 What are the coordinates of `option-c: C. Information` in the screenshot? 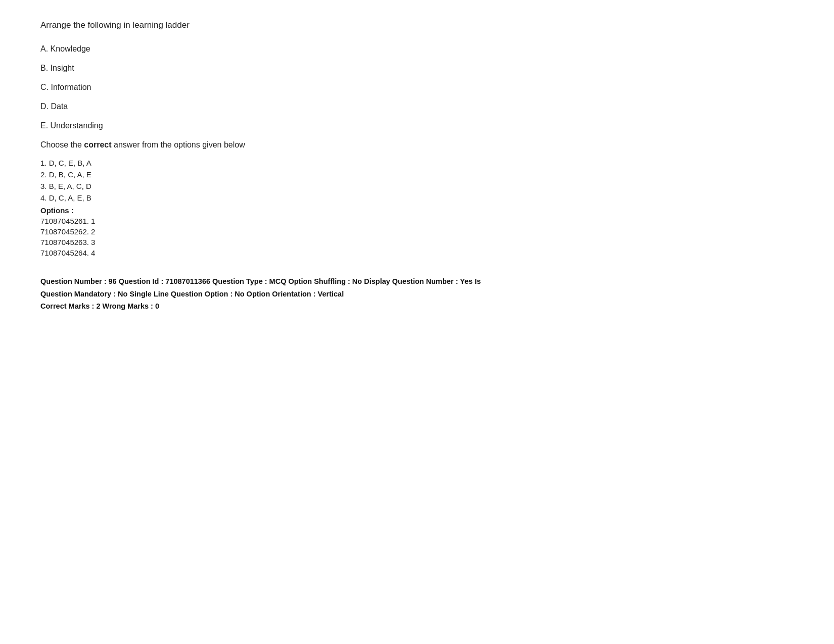 It's located at (417, 87).